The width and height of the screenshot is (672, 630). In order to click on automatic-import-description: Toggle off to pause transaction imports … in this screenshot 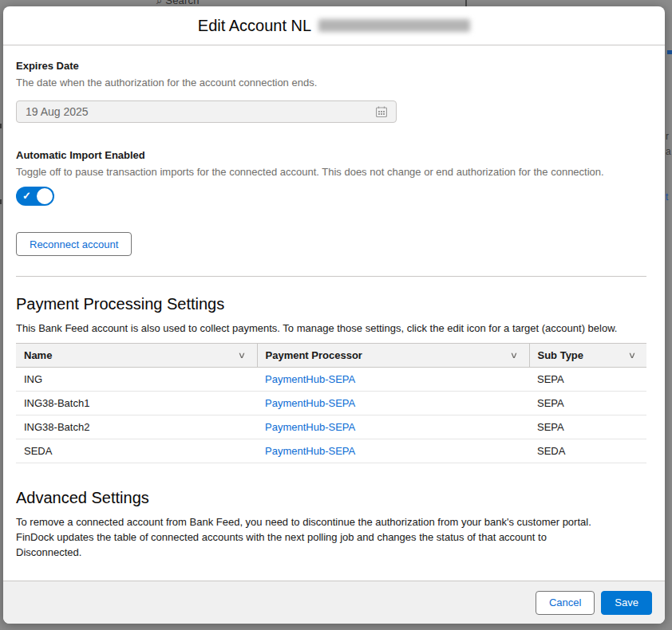, I will do `click(334, 172)`.